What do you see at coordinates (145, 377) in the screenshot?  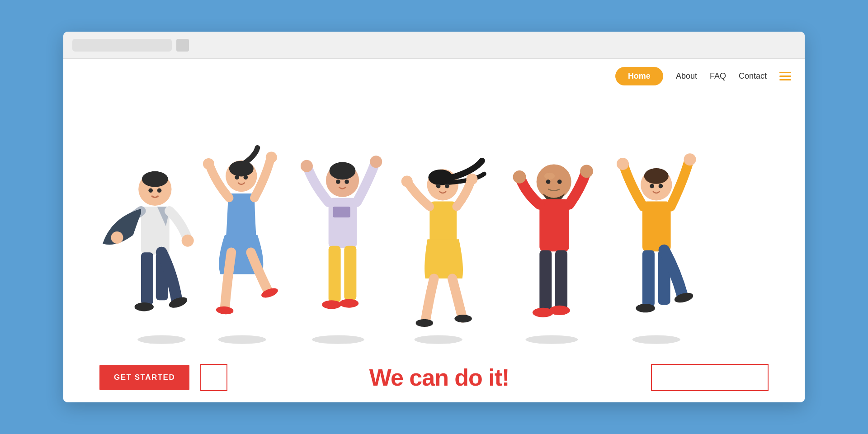 I see `get-started-button: GET STARTED` at bounding box center [145, 377].